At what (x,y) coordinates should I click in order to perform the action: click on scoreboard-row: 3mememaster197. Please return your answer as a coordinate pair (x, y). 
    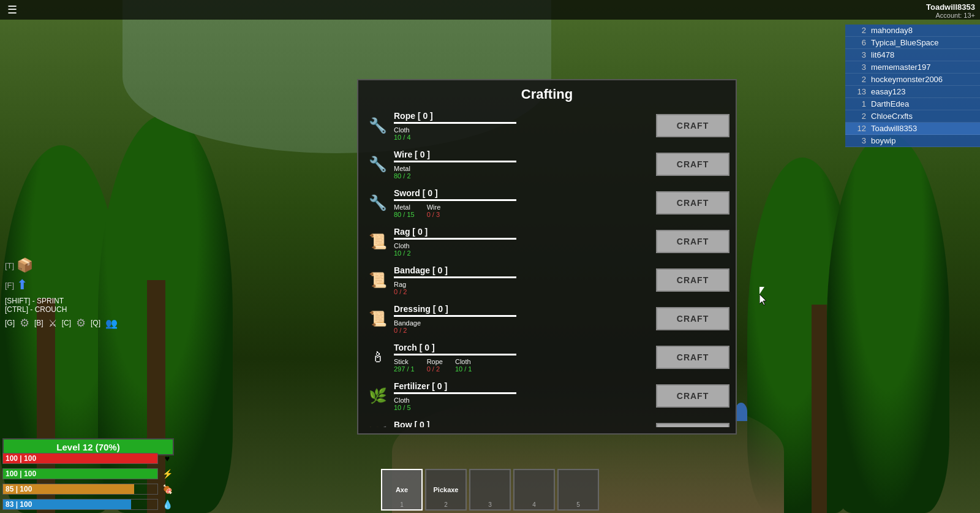
    Looking at the image, I should click on (913, 67).